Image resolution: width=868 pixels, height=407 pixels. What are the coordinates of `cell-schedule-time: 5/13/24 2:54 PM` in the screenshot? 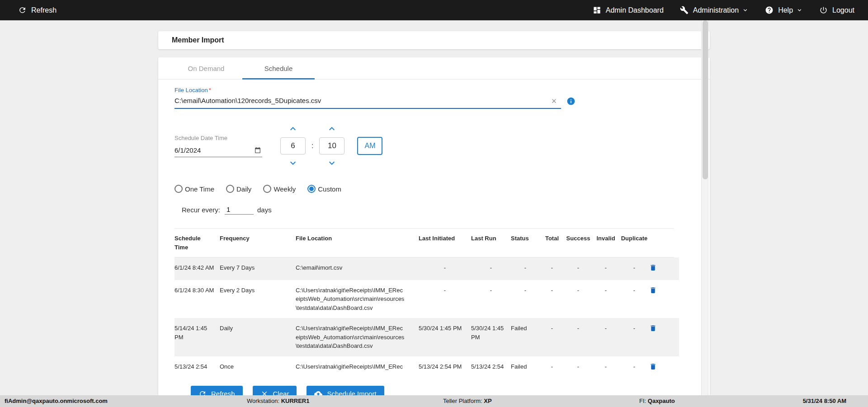 It's located at (197, 367).